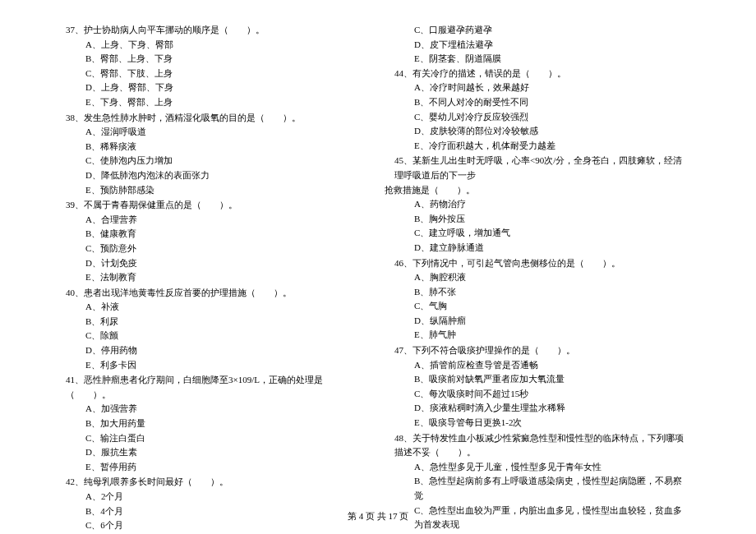 The height and width of the screenshot is (534, 756). Describe the element at coordinates (214, 293) in the screenshot. I see `question-stem: 40、患者出现洋地黄毒性反应首要的护理措施（ ）。` at that location.